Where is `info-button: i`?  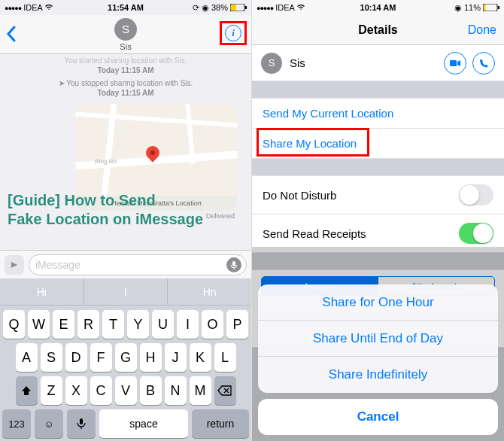 info-button: i is located at coordinates (233, 33).